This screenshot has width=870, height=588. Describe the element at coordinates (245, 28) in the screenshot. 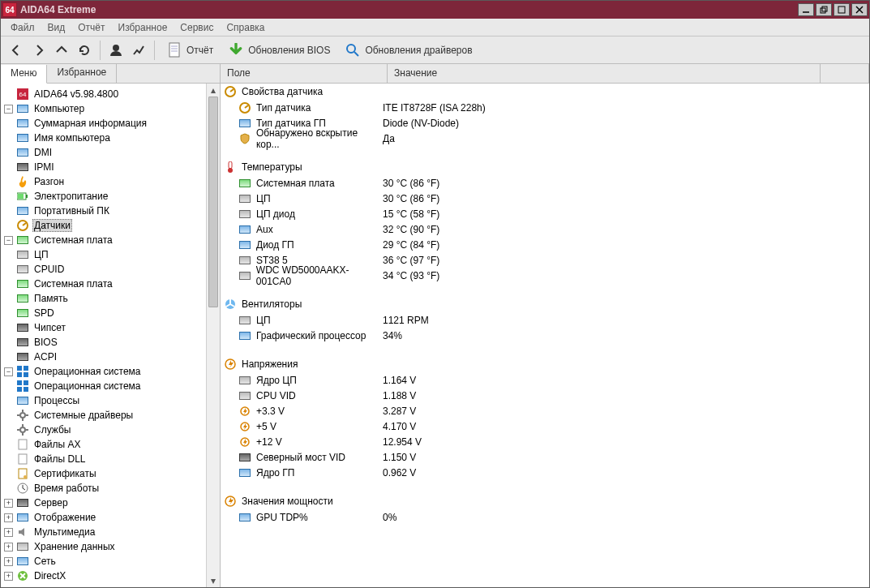

I see `menu-help: Справка` at that location.